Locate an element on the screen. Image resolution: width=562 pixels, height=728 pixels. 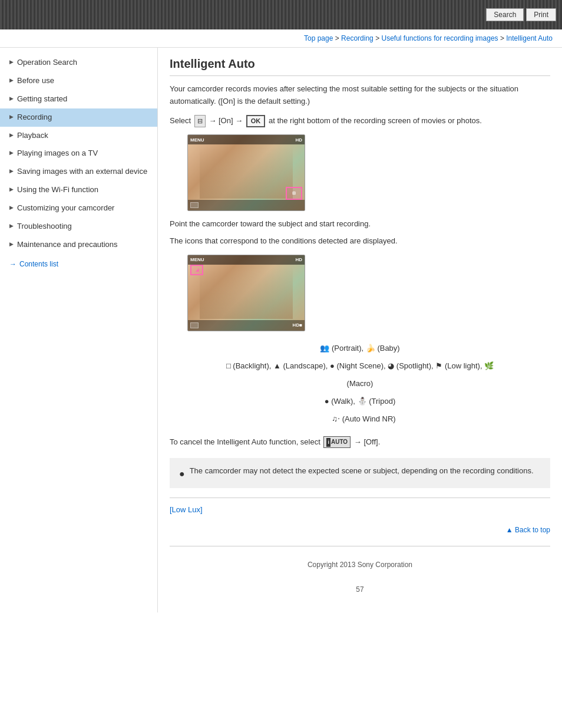
instruction-text: Select ⊟ → [On] → OK at the right bottom… is located at coordinates (360, 121).